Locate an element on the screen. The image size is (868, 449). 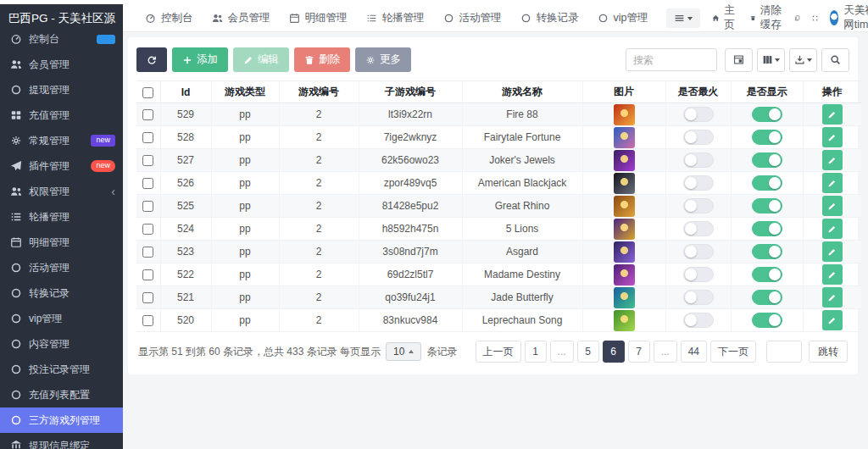
next-page-button: 下一页 is located at coordinates (733, 352).